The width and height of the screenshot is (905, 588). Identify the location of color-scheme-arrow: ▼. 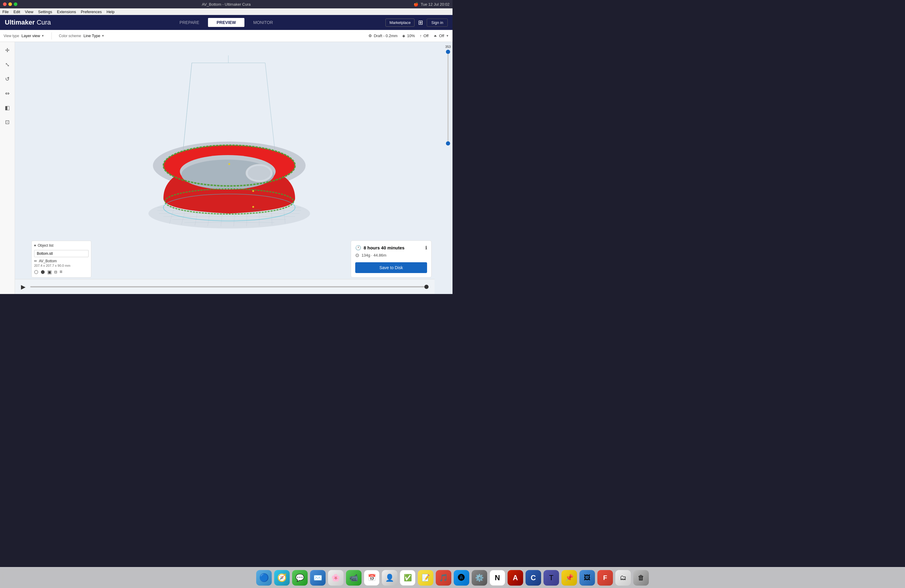
(103, 36).